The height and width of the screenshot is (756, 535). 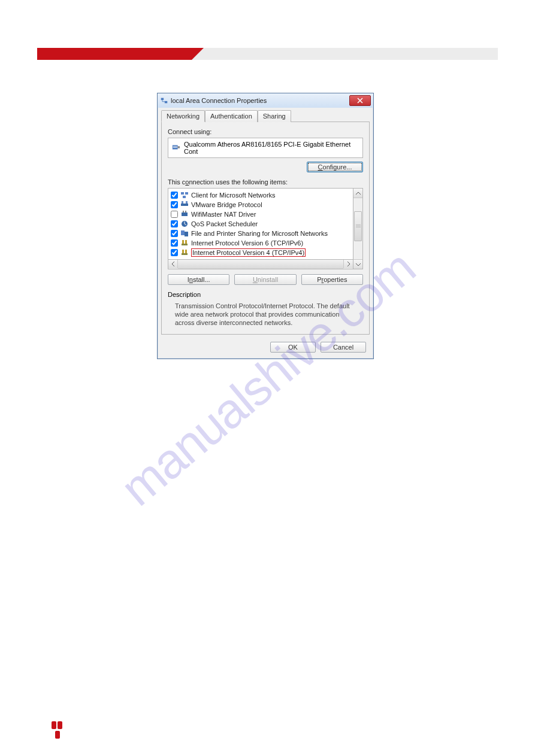 What do you see at coordinates (265, 229) in the screenshot?
I see `items-box: Client for Microsoft Networks VMware Bri…` at bounding box center [265, 229].